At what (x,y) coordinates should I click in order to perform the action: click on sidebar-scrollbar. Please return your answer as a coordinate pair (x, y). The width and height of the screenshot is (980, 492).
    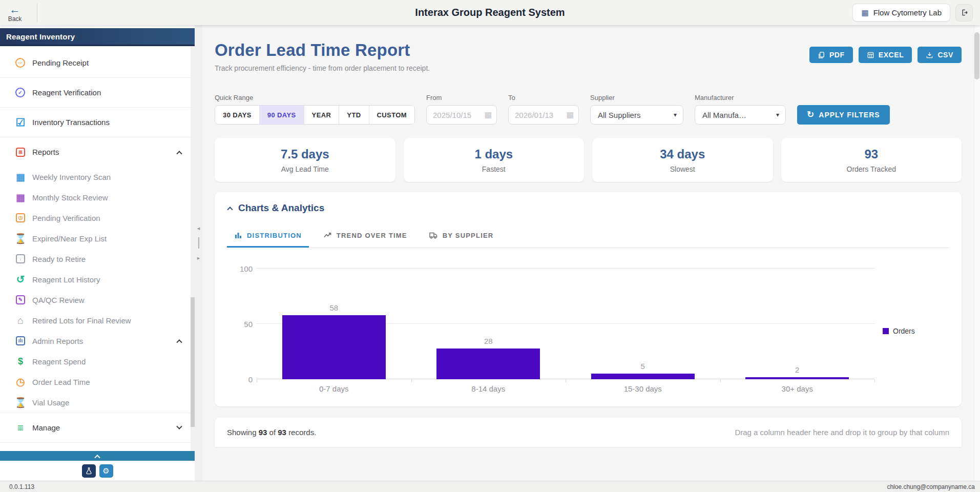
    Looking at the image, I should click on (193, 249).